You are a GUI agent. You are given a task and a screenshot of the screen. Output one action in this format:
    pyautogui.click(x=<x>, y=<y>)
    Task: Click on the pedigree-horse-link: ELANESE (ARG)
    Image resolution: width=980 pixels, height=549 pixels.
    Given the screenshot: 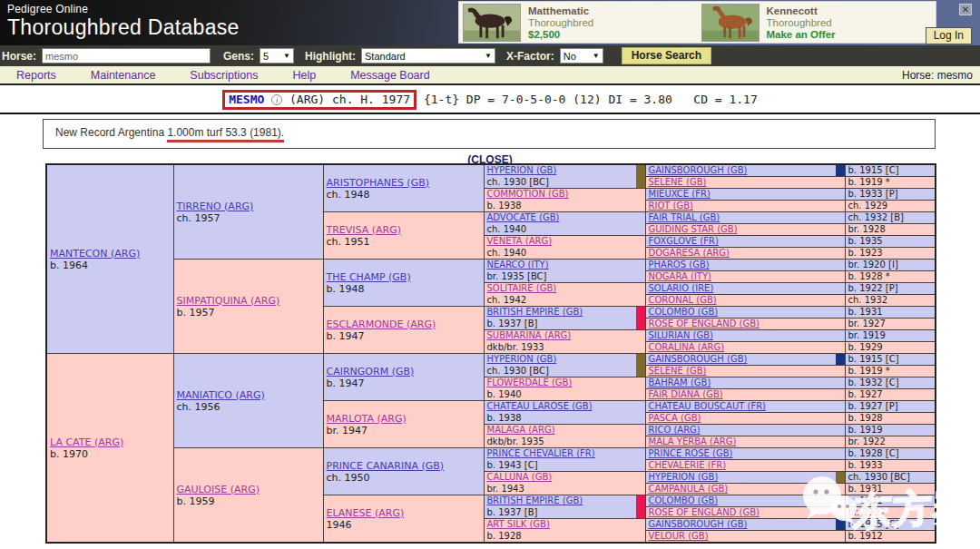 What is the action you would take?
    pyautogui.click(x=366, y=514)
    